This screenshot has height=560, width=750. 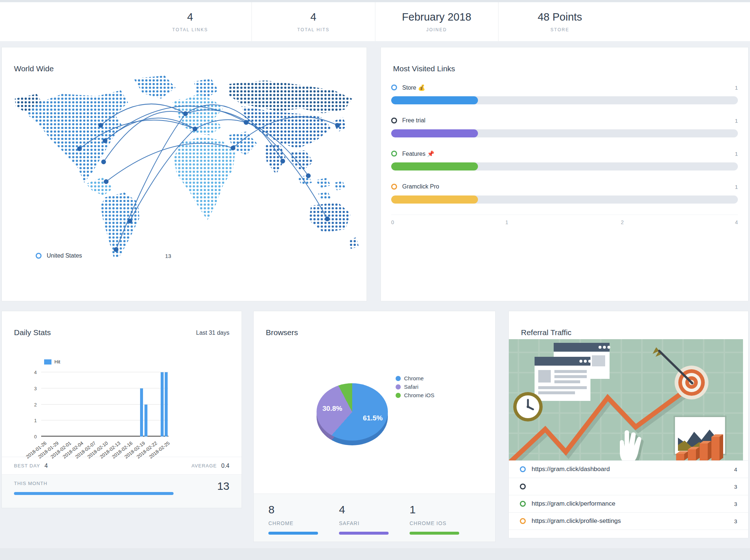 I want to click on country-ring-icon, so click(x=39, y=256).